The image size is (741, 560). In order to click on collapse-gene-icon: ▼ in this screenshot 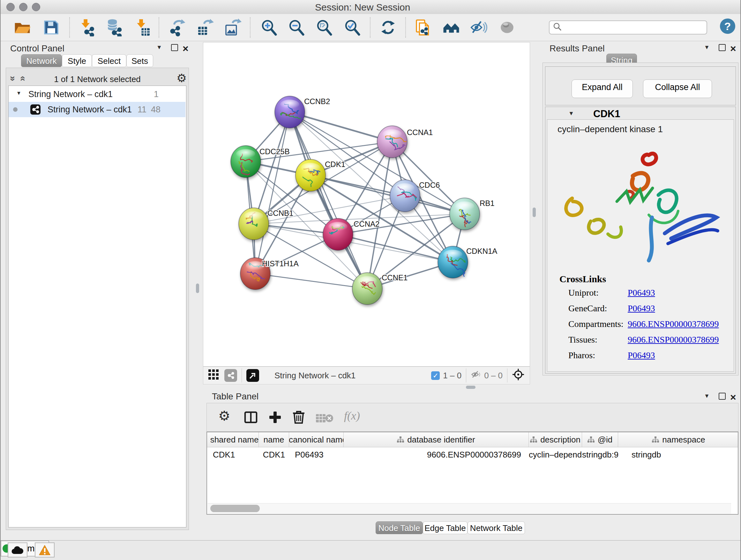, I will do `click(571, 114)`.